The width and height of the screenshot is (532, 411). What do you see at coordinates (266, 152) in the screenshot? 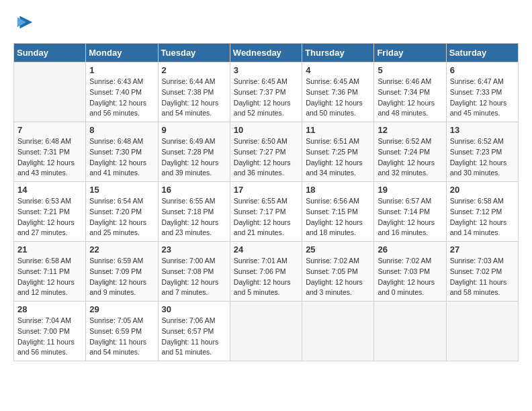
I see `week-row-2: 7Sunrise: 6:48 AMSunset: 7:31 PMDaylight…` at bounding box center [266, 152].